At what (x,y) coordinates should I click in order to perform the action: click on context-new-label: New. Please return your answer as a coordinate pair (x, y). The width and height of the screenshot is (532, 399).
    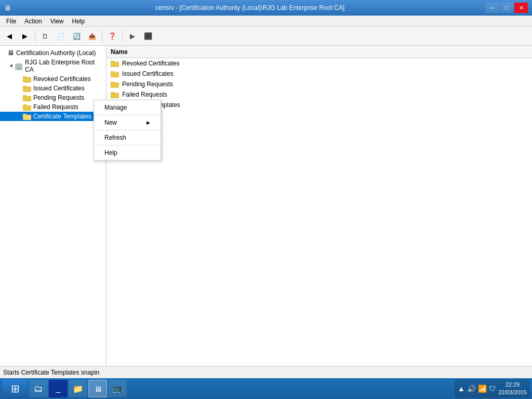
    Looking at the image, I should click on (111, 123).